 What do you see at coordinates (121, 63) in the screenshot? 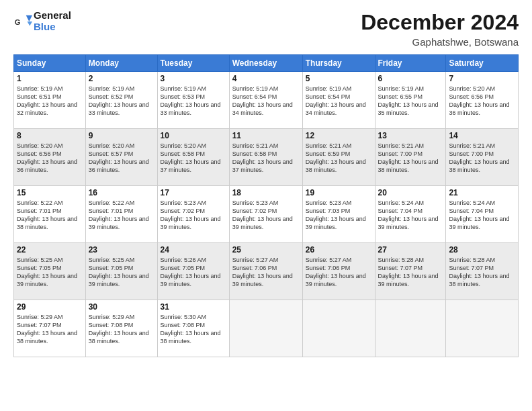
I see `col-header-monday: Monday` at bounding box center [121, 63].